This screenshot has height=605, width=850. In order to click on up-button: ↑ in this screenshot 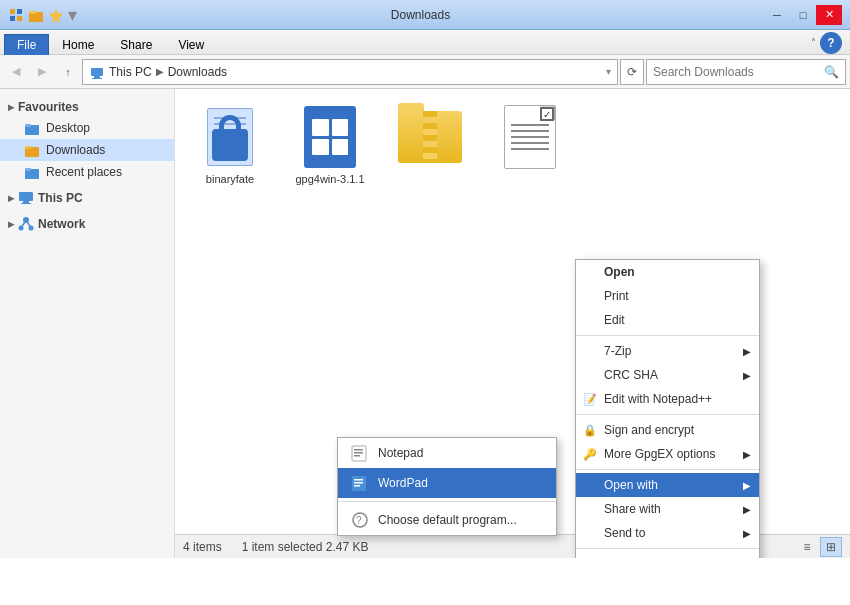, I will do `click(68, 72)`.